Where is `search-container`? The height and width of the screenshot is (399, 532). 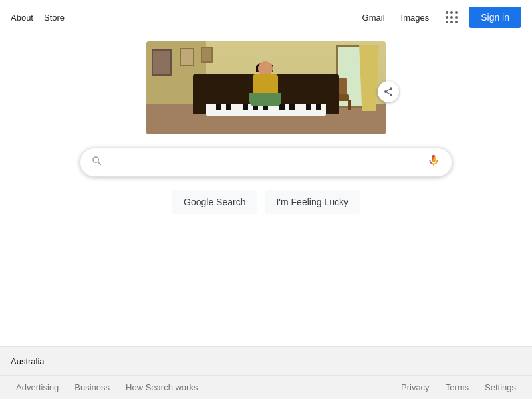 search-container is located at coordinates (266, 162).